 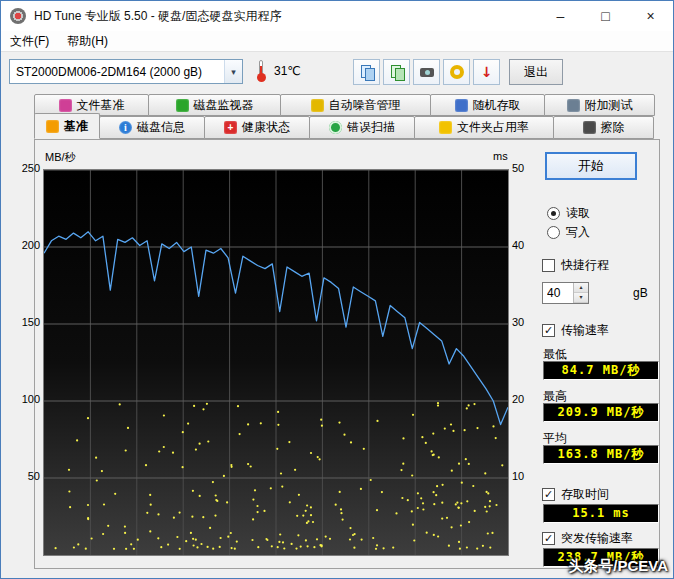 I want to click on short-stroke-unit: gB, so click(x=640, y=293).